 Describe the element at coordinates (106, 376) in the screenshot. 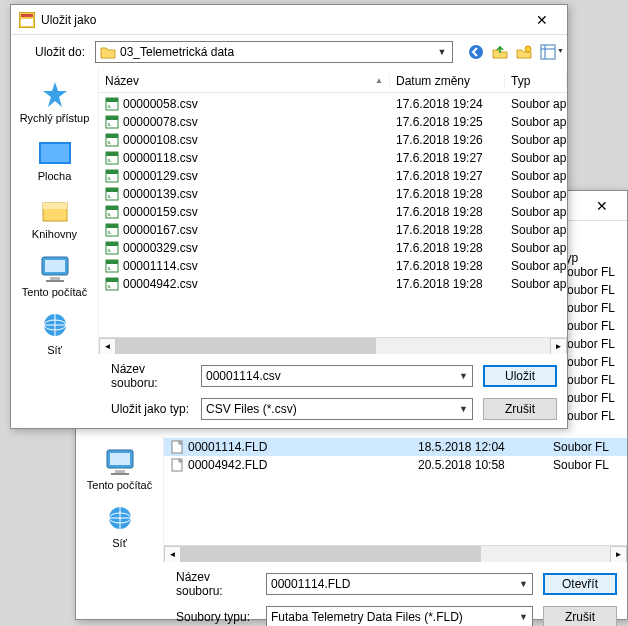

I see `save-filename-label: Název souboru:` at that location.